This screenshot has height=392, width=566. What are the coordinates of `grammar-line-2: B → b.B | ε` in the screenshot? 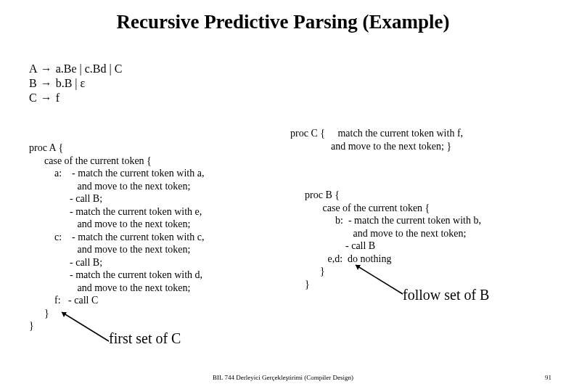 It's located at (75, 83).